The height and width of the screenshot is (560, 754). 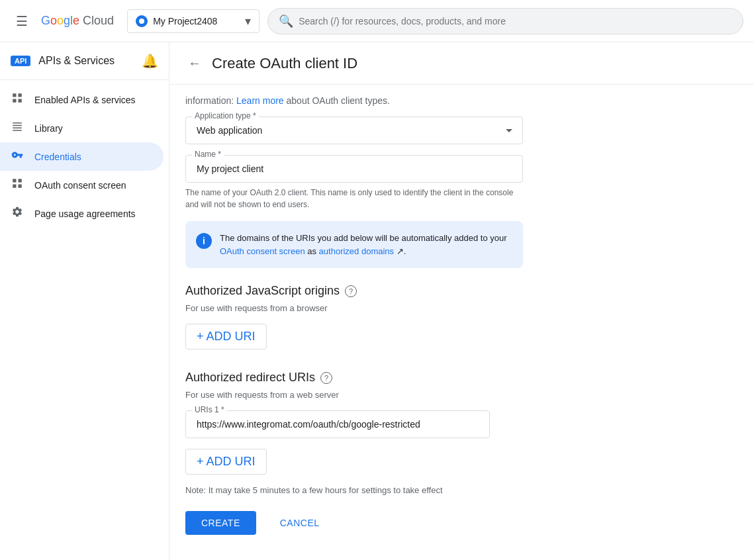 I want to click on sidebar-label-library: Library, so click(x=49, y=128).